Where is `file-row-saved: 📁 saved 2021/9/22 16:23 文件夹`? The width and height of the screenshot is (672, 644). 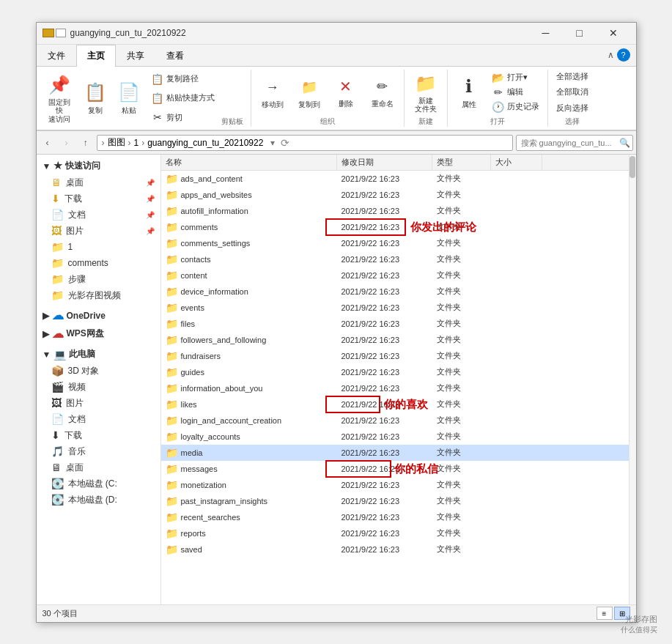
file-row-saved: 📁 saved 2021/9/22 16:23 文件夹 is located at coordinates (395, 549).